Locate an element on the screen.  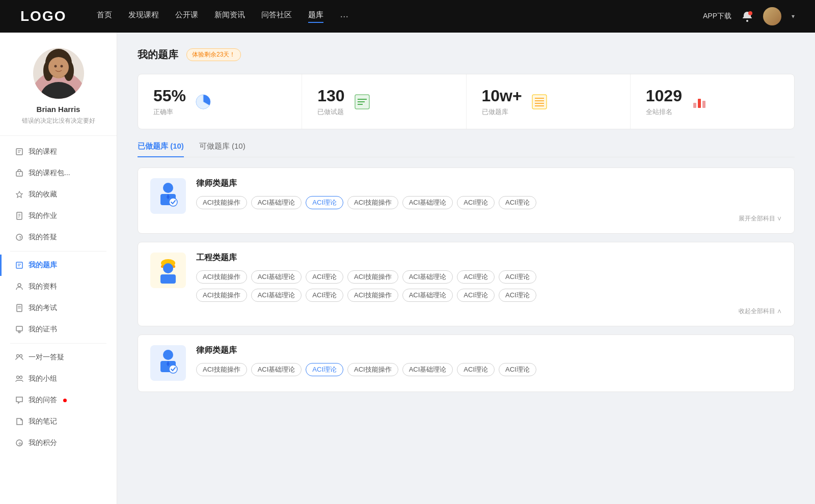
sidebar-item-notes: 我的笔记 is located at coordinates (58, 422).